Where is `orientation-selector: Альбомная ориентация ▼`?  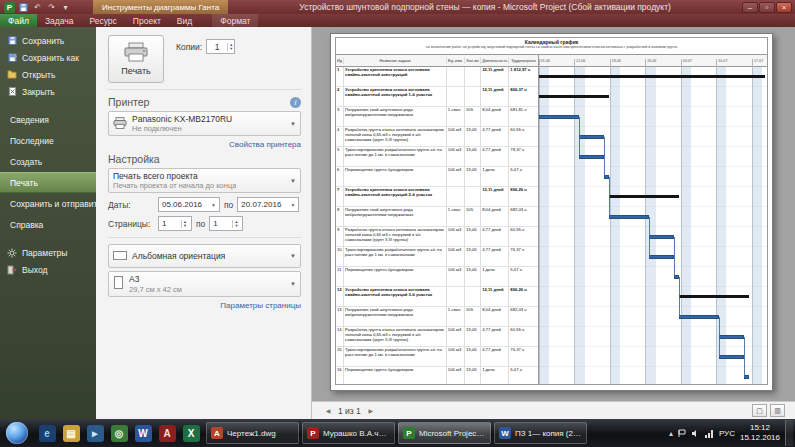 orientation-selector: Альбомная ориентация ▼ is located at coordinates (204, 256).